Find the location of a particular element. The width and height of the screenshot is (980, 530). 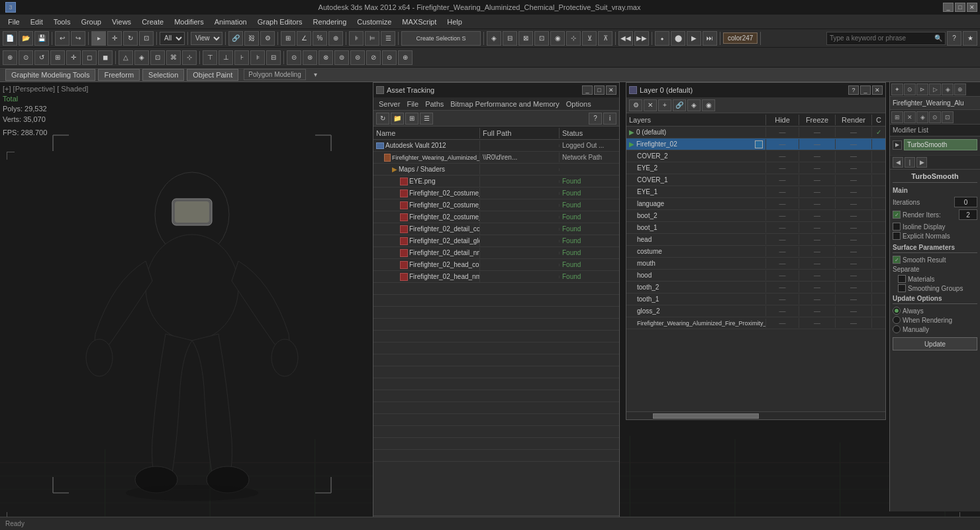

layer-row-boot2: boot_2 — — — is located at coordinates (756, 216).